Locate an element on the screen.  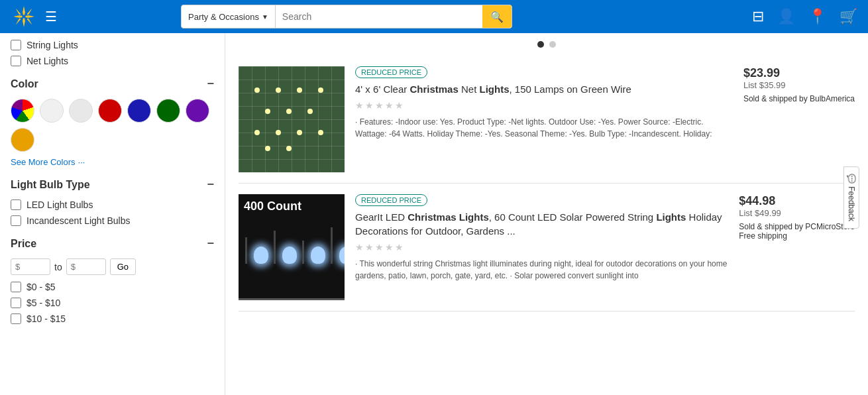
feedback-chat-icon: 💬 is located at coordinates (851, 179).